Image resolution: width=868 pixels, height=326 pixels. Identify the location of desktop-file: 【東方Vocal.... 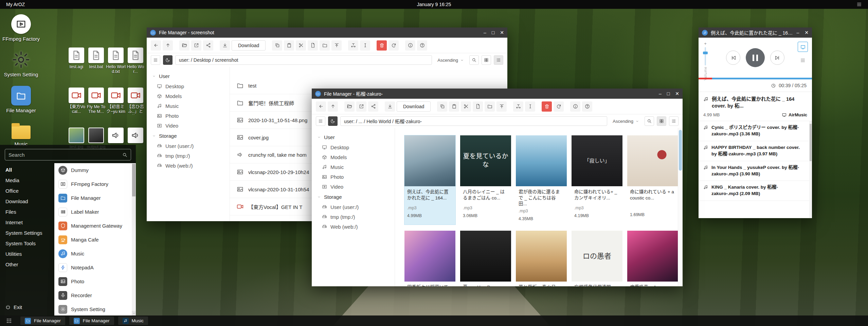
(76, 108).